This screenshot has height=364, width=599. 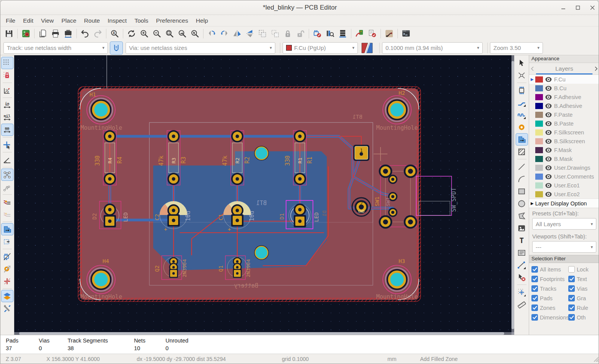 What do you see at coordinates (584, 317) in the screenshot?
I see `filter-oth: Oth` at bounding box center [584, 317].